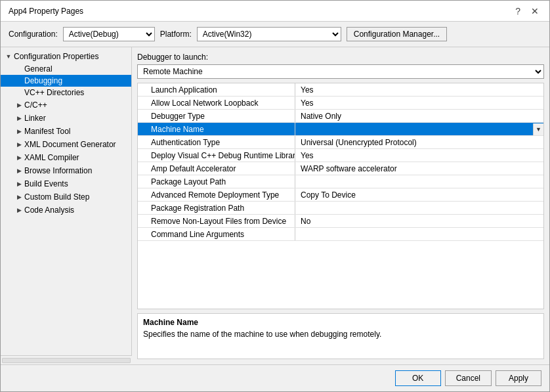 This screenshot has width=550, height=392. I want to click on prop-value: Copy To Device, so click(419, 195).